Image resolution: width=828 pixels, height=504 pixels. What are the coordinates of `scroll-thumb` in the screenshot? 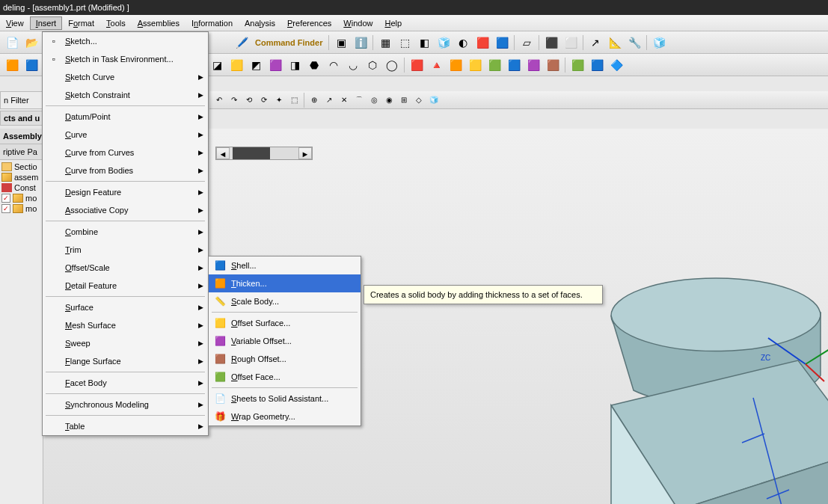 It's located at (251, 153).